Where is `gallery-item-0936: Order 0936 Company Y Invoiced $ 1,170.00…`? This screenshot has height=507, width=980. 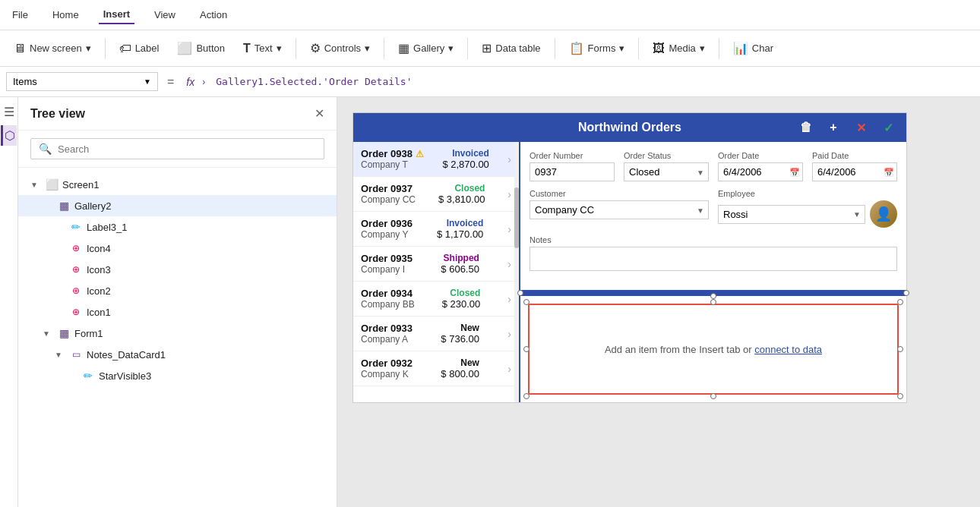
gallery-item-0936: Order 0936 Company Y Invoiced $ 1,170.00… is located at coordinates (436, 229).